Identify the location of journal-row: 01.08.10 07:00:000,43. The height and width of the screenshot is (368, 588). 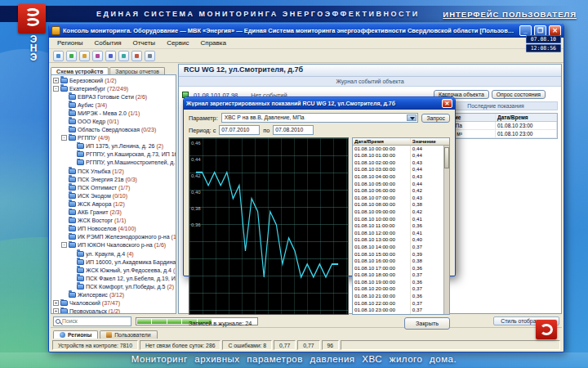
(401, 198).